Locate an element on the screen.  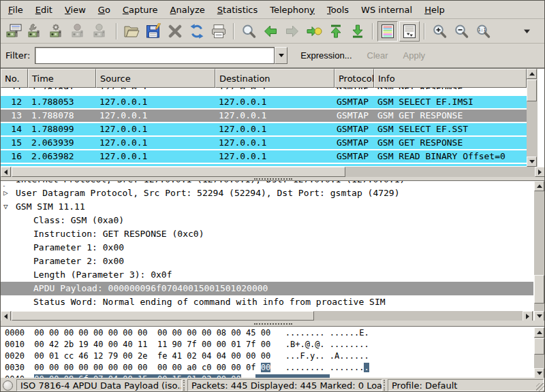
column-header-info: Info is located at coordinates (450, 78).